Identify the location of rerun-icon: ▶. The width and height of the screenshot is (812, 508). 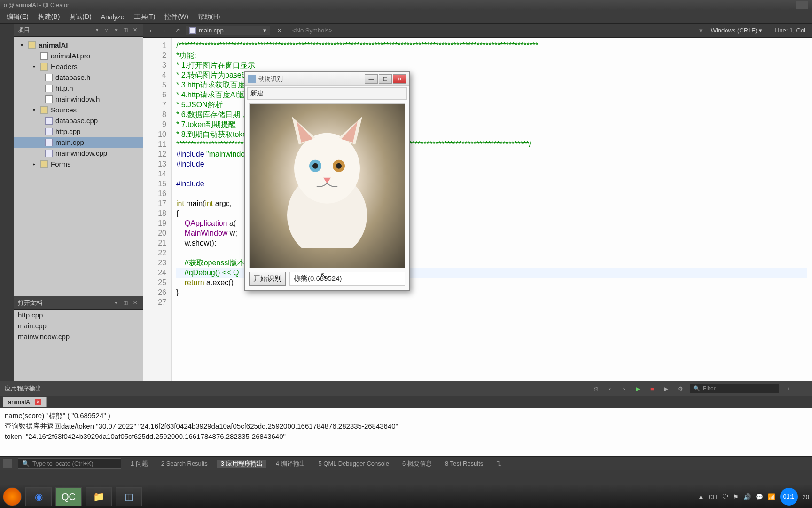
(666, 389).